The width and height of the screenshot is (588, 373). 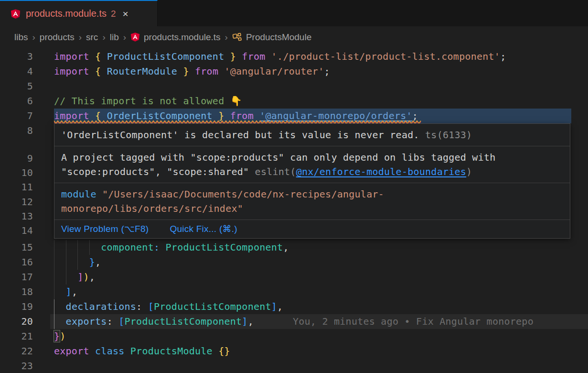 What do you see at coordinates (16, 307) in the screenshot?
I see `line-number-19: 19` at bounding box center [16, 307].